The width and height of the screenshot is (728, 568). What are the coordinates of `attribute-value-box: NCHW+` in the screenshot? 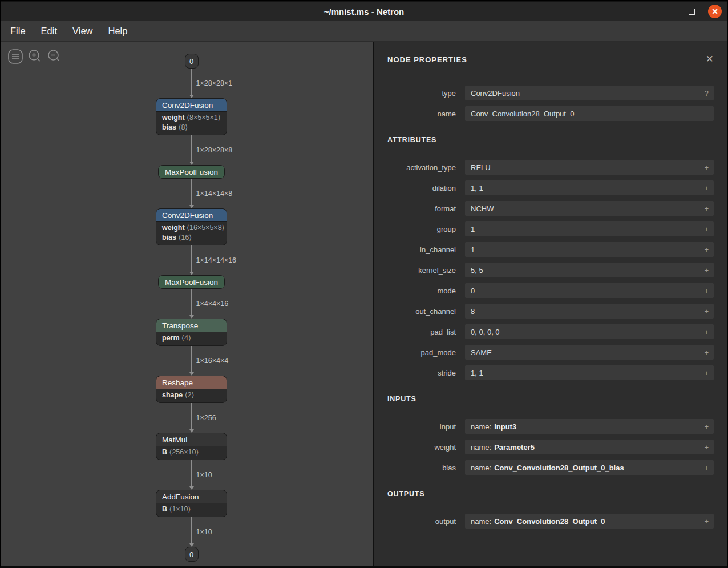 It's located at (589, 208).